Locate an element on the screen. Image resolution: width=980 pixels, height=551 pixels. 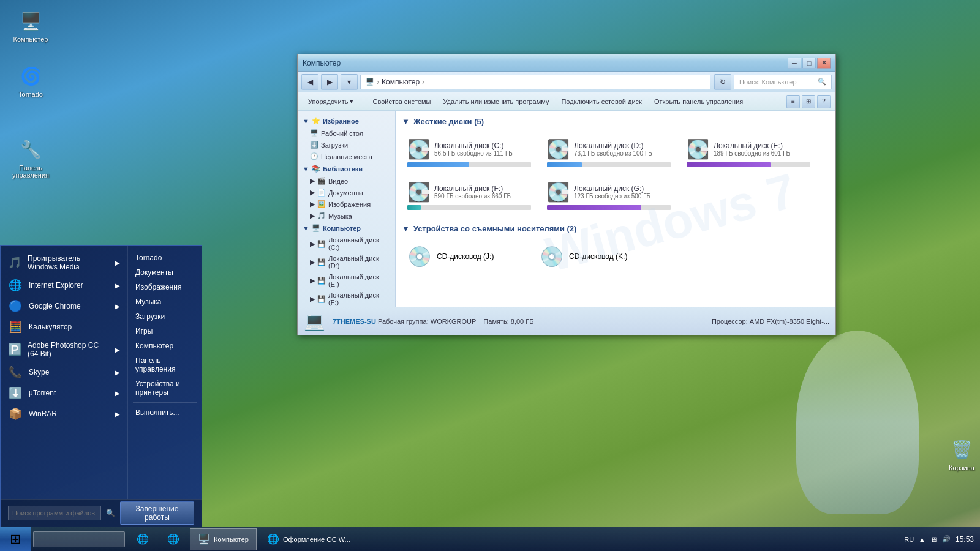
open-control-button: Открыть панель управления is located at coordinates (698, 102).